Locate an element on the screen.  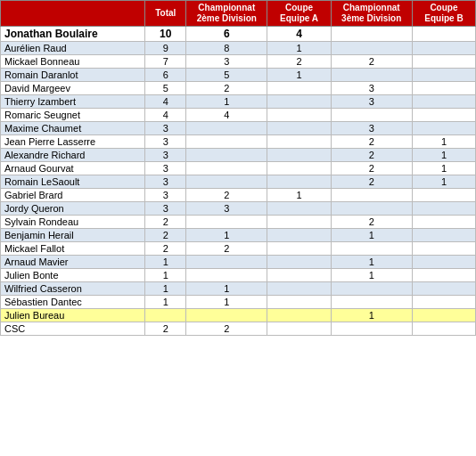
header-champ3: Championnat 3ème Division is located at coordinates (371, 14).